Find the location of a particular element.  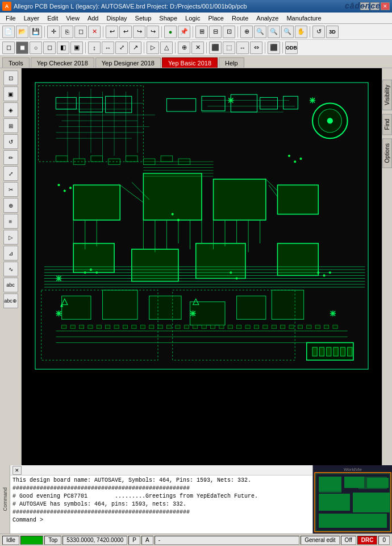

zoom-prev-button: 🔍 is located at coordinates (287, 32).